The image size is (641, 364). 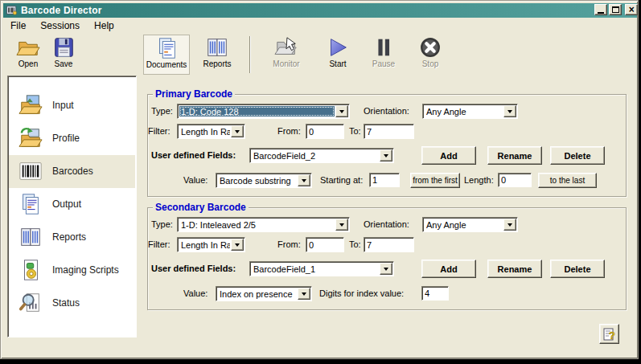 I want to click on primary-orientation-label: Orientation:, so click(x=386, y=111).